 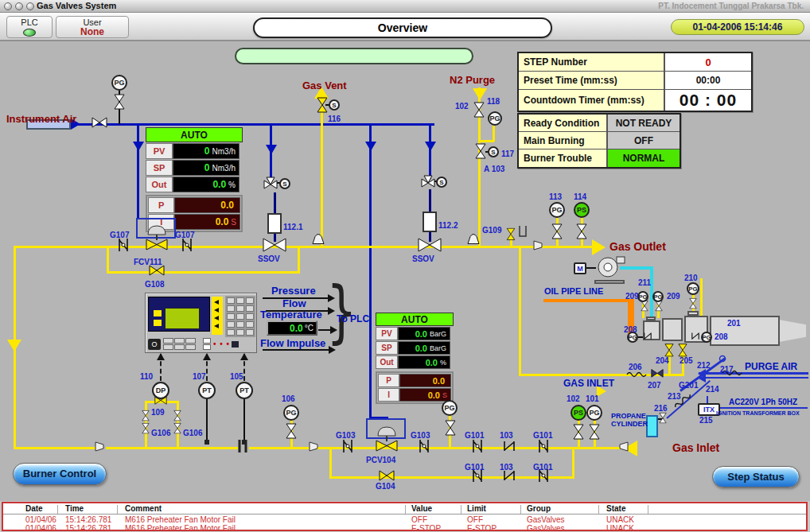 What do you see at coordinates (792, 331) in the screenshot?
I see `burner-nozzle` at bounding box center [792, 331].